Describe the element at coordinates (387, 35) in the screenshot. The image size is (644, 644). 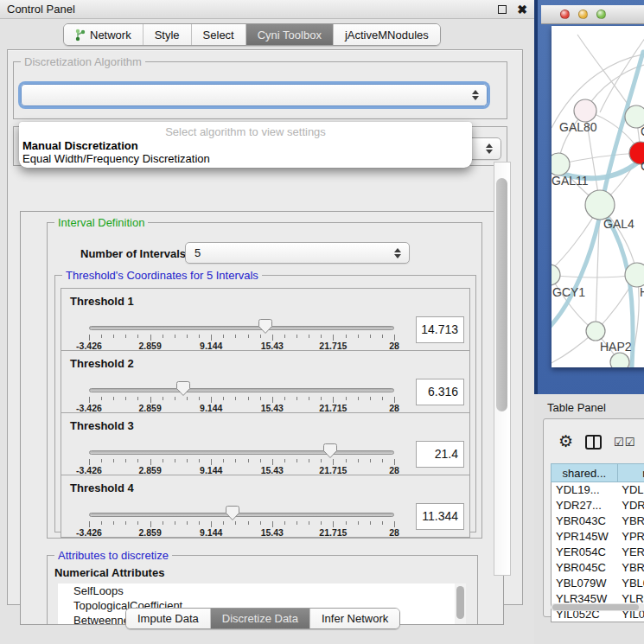
I see `tab-jactivemnodules: jActiveMNodules` at that location.